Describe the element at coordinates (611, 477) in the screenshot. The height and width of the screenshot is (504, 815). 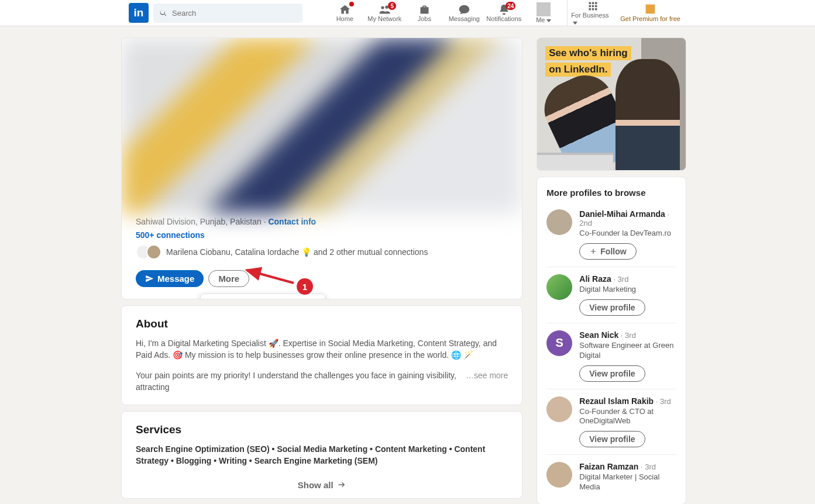
I see `profile-suggestion: Faizan Ramzan · 3rd Digital Marketer | S…` at that location.